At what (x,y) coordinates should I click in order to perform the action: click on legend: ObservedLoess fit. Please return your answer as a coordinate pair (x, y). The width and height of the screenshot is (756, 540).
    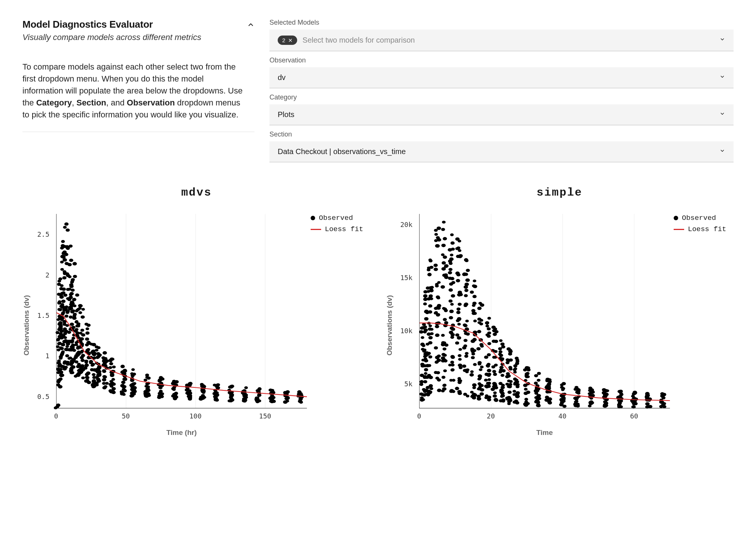
    Looking at the image, I should click on (704, 325).